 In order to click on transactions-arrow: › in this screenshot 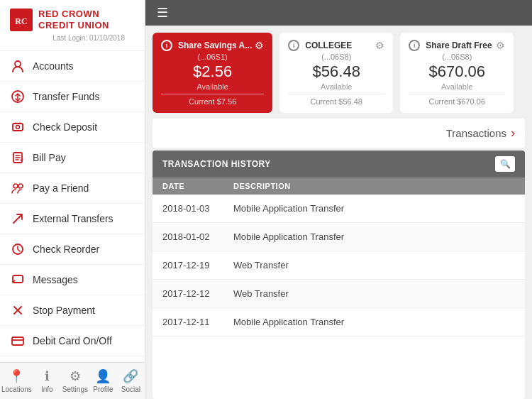, I will do `click(513, 133)`.